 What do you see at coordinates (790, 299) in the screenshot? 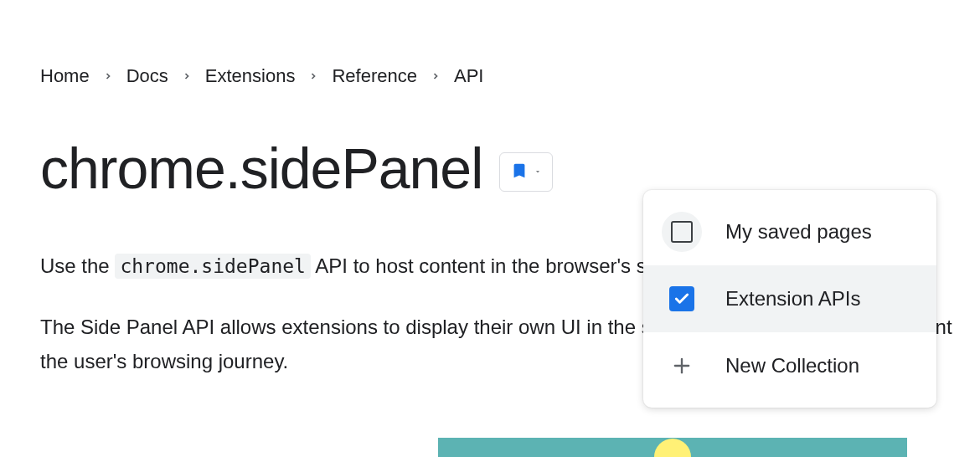
I see `bookmark-dropdown: My saved pages Extension APIs New Collec…` at bounding box center [790, 299].